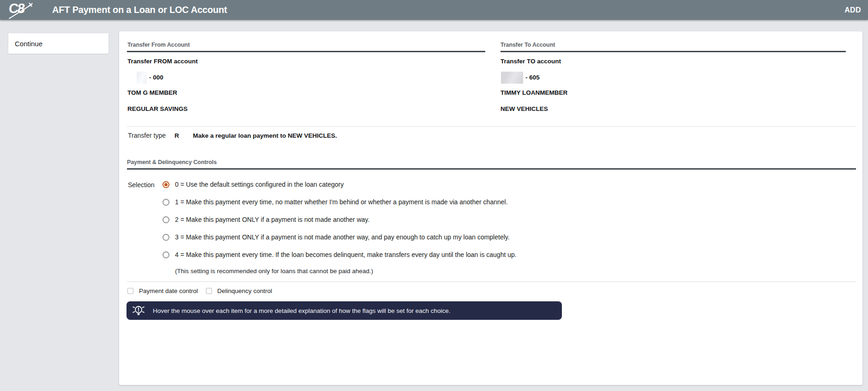  What do you see at coordinates (177, 136) in the screenshot?
I see `transfer-type-code: R` at bounding box center [177, 136].